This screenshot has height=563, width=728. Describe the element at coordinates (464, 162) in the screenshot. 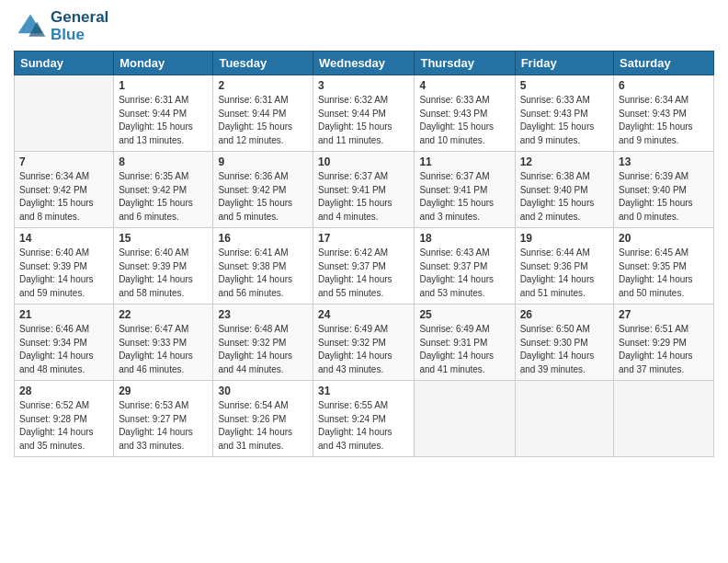

I see `day-number: 11` at that location.